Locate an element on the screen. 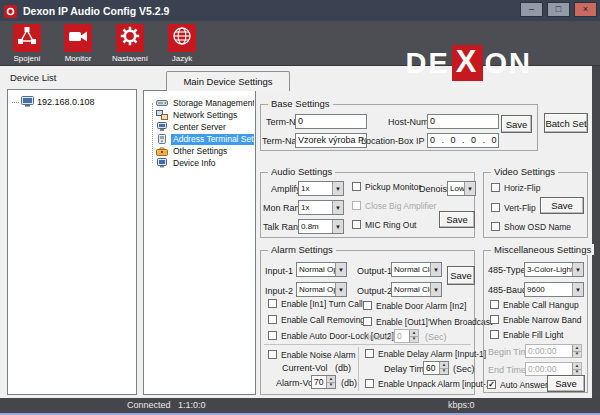 Image resolution: width=600 pixels, height=415 pixels. 485-baud-select: 9600 ▼ is located at coordinates (554, 290).